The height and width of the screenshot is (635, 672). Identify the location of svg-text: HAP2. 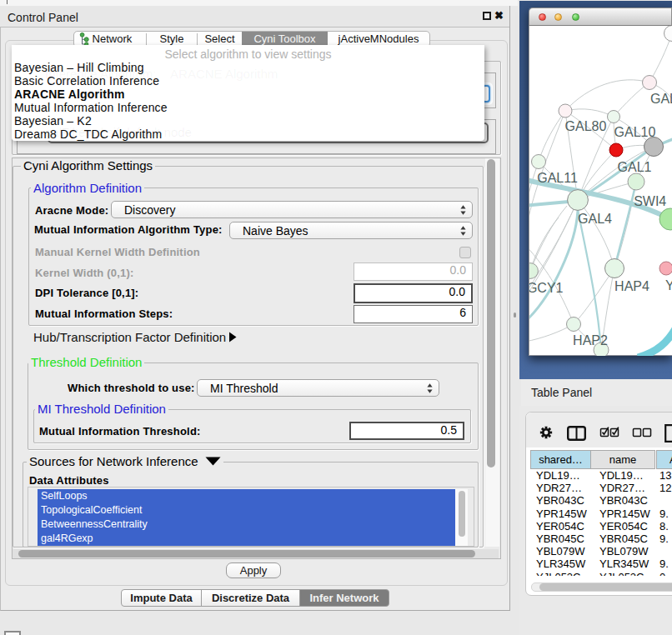
(590, 340).